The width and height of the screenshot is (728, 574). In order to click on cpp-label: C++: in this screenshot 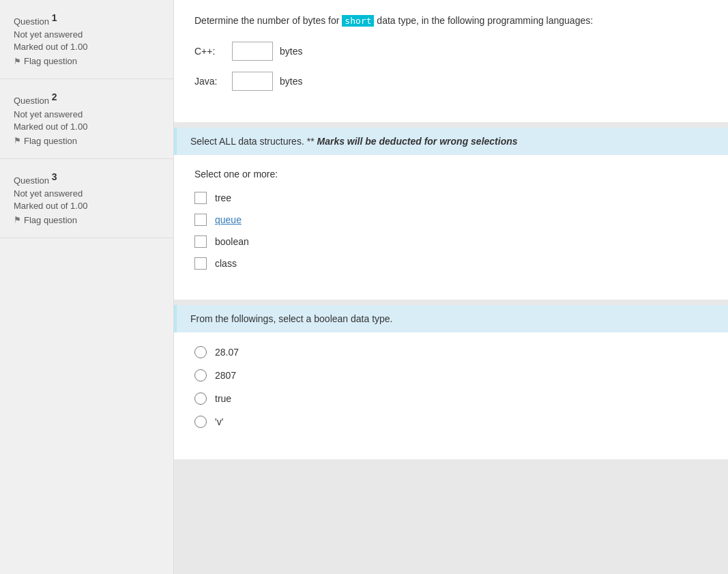, I will do `click(210, 51)`.